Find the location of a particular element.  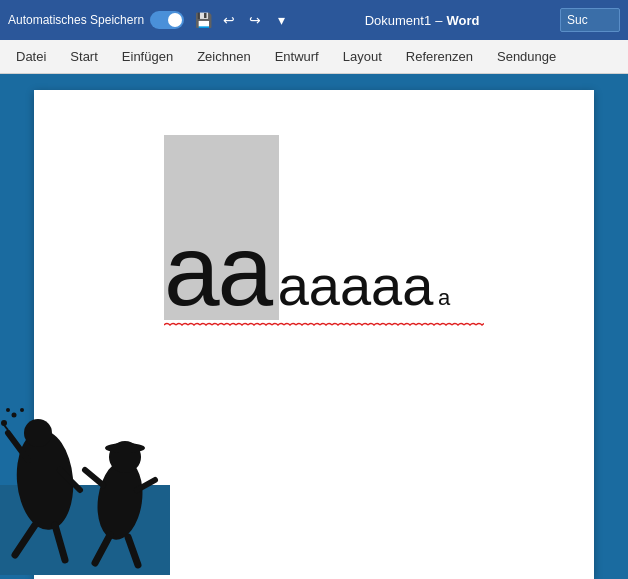

tab-datei: Datei is located at coordinates (31, 56).